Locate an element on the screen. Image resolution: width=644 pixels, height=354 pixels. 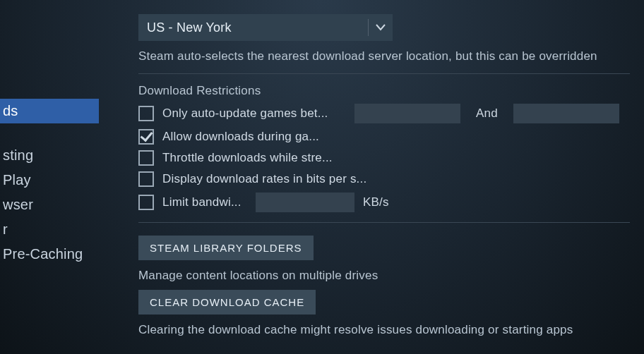
display-rates-bits-label: Display download rates in bits per s... is located at coordinates (264, 179).